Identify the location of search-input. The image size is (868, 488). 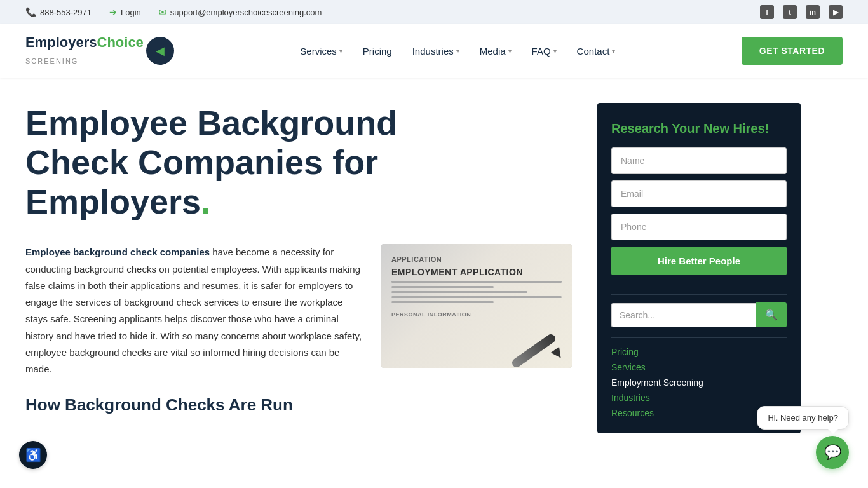
(684, 315).